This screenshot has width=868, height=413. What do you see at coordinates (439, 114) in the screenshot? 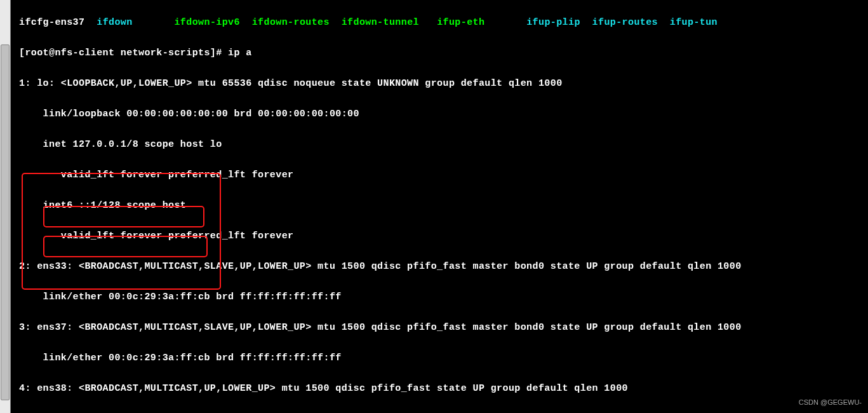
I see `output-line: link/loopback 00:00:00:00:00:00 brd 00:0…` at bounding box center [439, 114].